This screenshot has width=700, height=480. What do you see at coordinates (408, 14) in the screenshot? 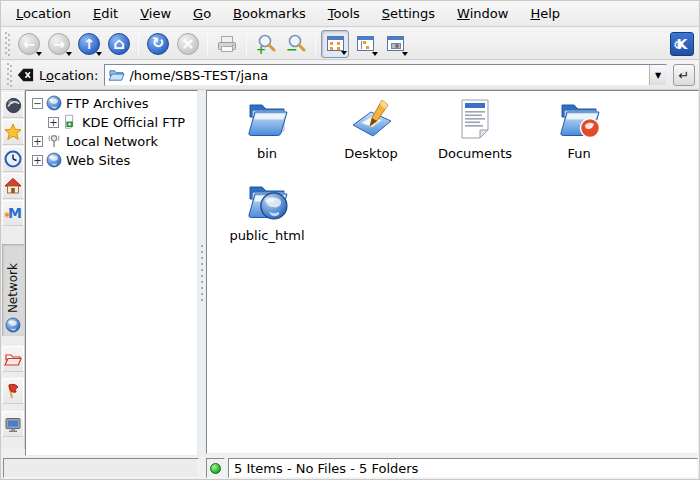
I see `menu-settings: Settings` at bounding box center [408, 14].